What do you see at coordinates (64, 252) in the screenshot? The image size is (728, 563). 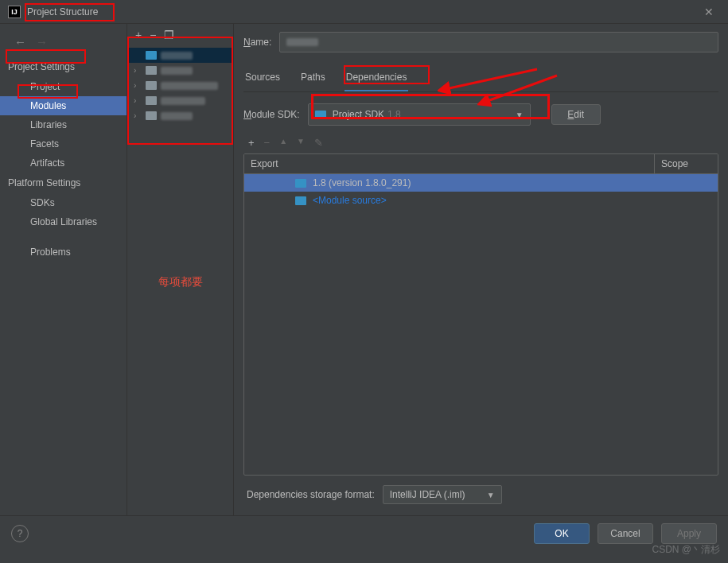 I see `sidebar-item-problems: Problems` at bounding box center [64, 252].